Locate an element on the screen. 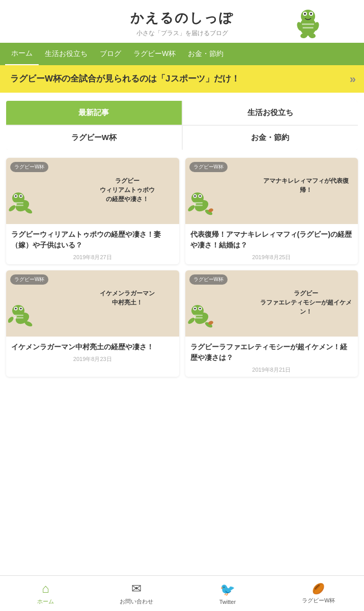 Image resolution: width=364 pixels, height=611 pixels. article-card-3: ラグビーW杯 イケメンラガーマン中村亮土！ イケメンラガーマン中村亮土の is located at coordinates (93, 324).